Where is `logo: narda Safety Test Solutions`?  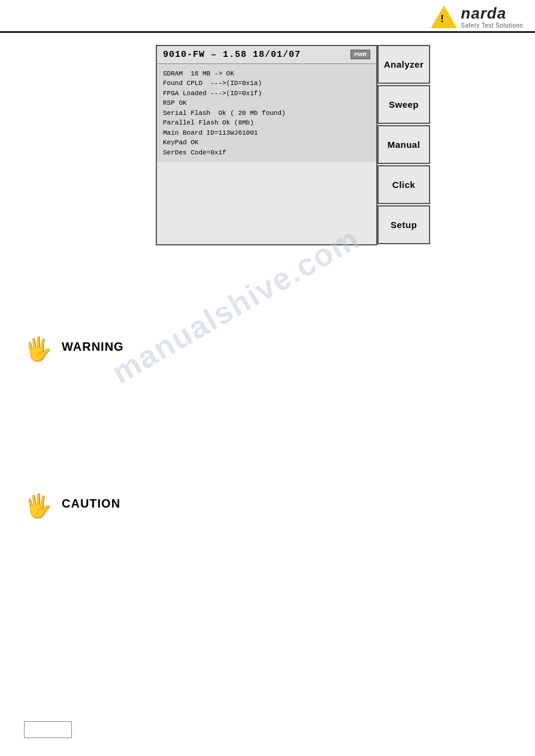
logo: narda Safety Test Solutions is located at coordinates (477, 17).